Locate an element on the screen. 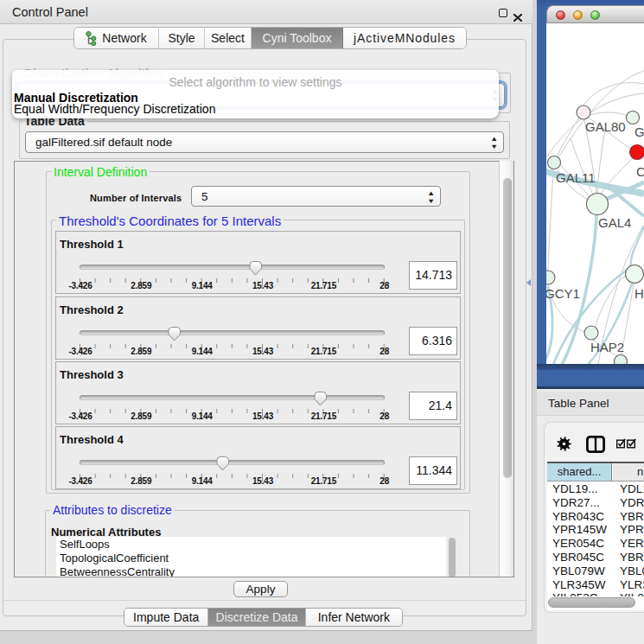 The height and width of the screenshot is (644, 644). svg-text: H is located at coordinates (640, 294).